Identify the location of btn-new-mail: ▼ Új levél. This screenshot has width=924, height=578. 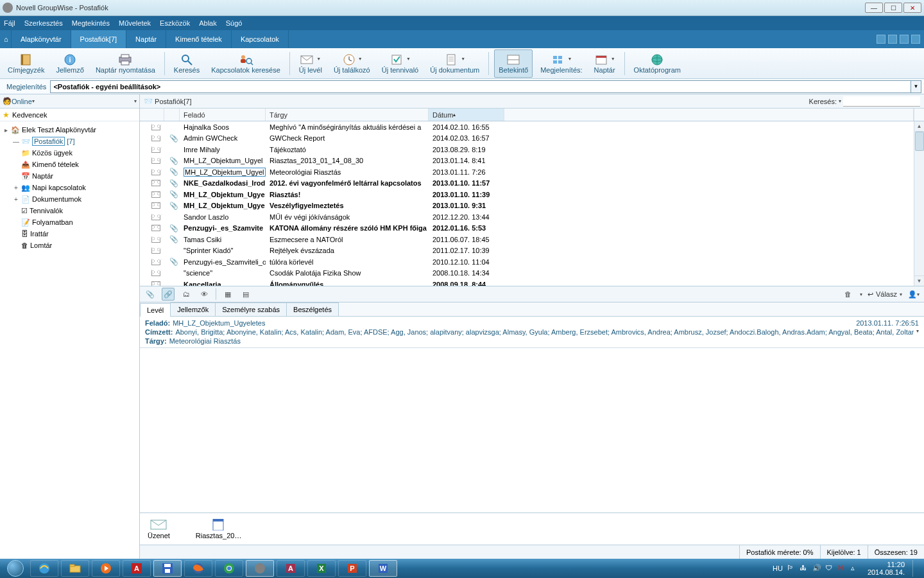
(311, 64).